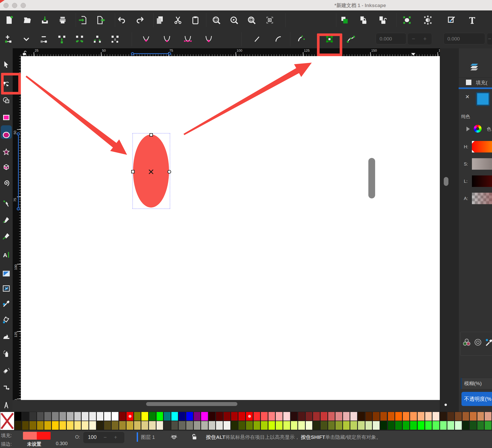 The height and width of the screenshot is (448, 492). I want to click on layer-lock-icon, so click(194, 437).